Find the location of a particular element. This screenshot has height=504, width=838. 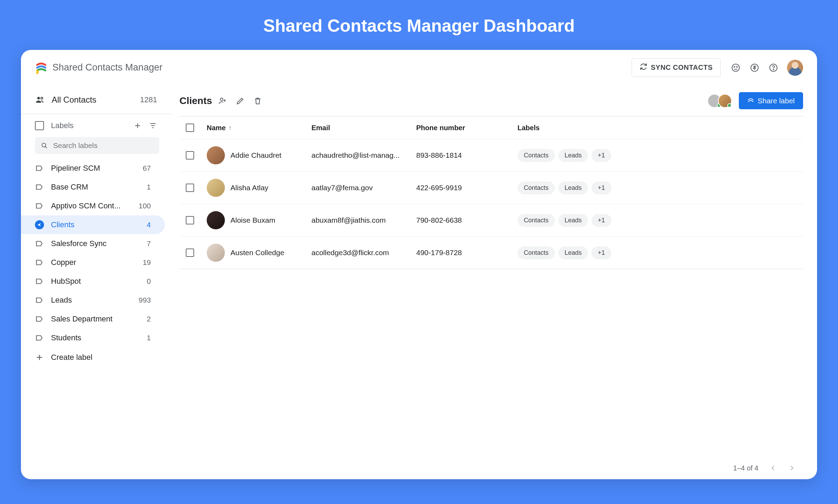

label-name: Leads is located at coordinates (91, 300).